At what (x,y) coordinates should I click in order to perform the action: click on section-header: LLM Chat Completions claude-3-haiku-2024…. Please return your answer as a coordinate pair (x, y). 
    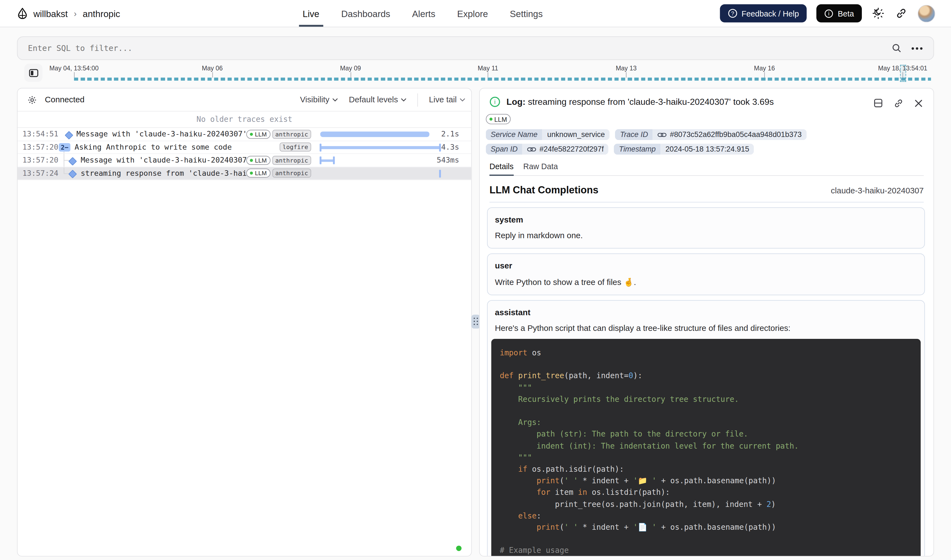
    Looking at the image, I should click on (707, 193).